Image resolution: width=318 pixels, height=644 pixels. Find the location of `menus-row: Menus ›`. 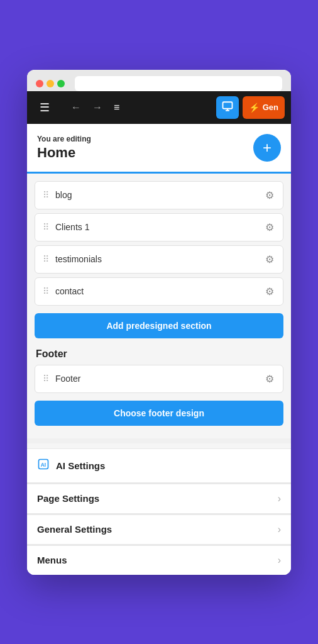

menus-row: Menus › is located at coordinates (159, 560).